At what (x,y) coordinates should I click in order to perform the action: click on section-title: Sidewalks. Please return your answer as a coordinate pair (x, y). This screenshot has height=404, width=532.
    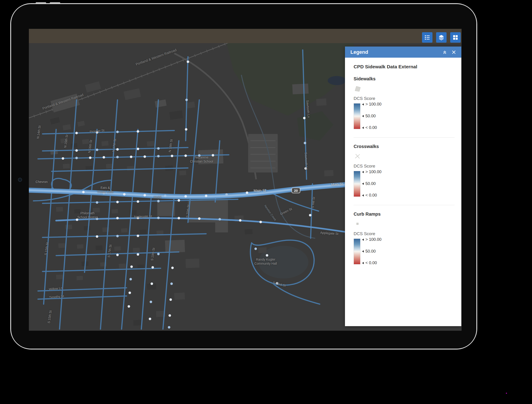
    Looking at the image, I should click on (404, 79).